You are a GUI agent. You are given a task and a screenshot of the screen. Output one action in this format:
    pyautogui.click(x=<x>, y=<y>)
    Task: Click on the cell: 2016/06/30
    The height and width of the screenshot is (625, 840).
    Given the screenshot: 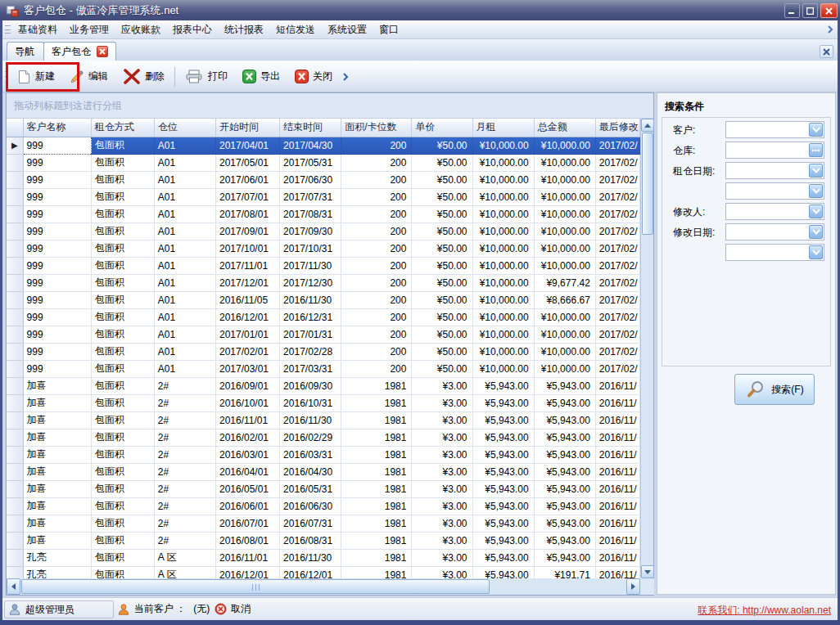 What is the action you would take?
    pyautogui.click(x=311, y=506)
    